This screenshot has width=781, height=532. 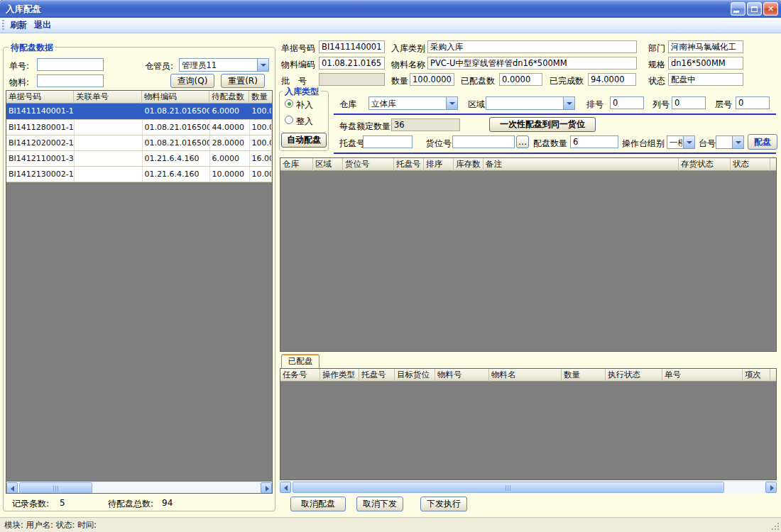 I want to click on slot-browse-button: …, so click(x=523, y=142).